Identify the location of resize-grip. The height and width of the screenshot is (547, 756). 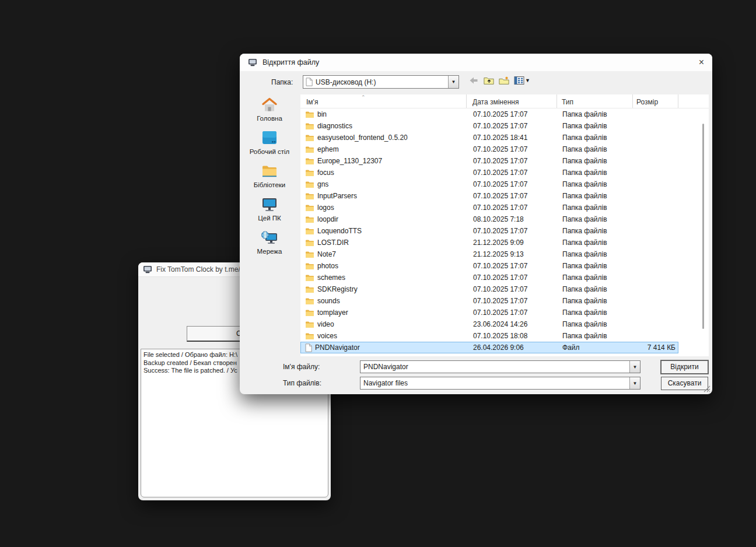
(706, 388).